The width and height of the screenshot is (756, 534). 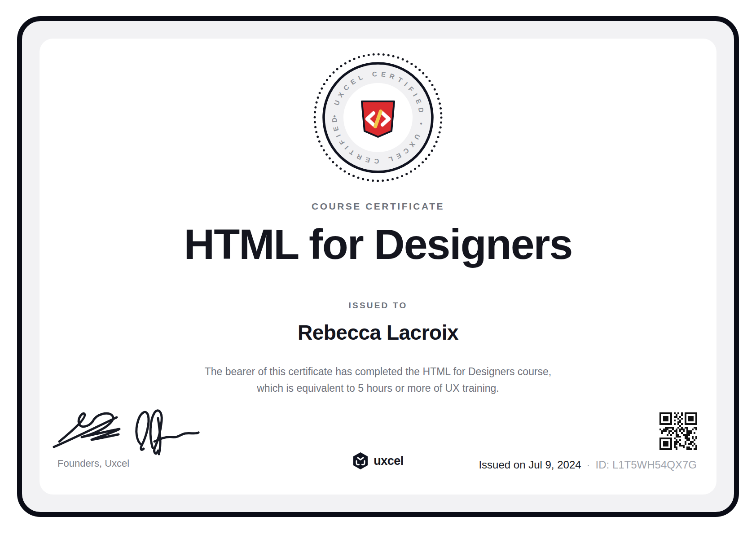 I want to click on certificate-id: ID: L1T5WH54QX7G, so click(x=646, y=465).